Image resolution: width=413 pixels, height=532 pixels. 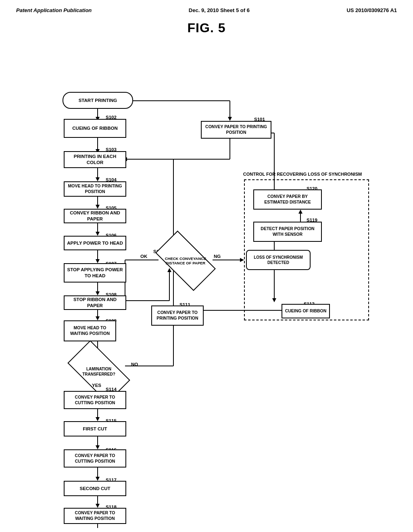 What do you see at coordinates (186, 261) in the screenshot?
I see `s113-diamond: CHECK CONVEYANCE DISTANCE OF PAPER` at bounding box center [186, 261].